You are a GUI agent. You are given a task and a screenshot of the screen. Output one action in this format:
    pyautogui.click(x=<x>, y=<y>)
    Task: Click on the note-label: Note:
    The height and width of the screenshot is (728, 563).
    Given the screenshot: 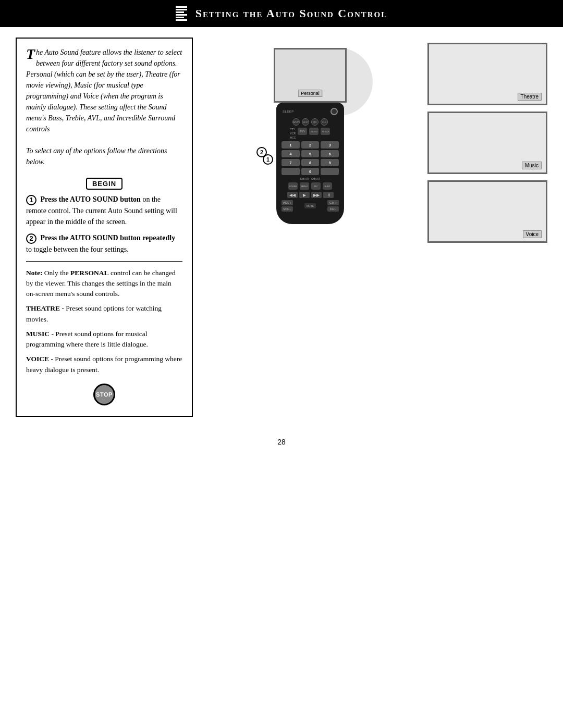 What is the action you would take?
    pyautogui.click(x=34, y=273)
    